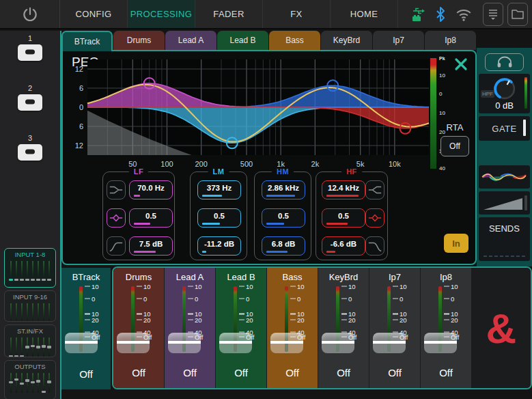 Image resolution: width=532 pixels, height=399 pixels. What do you see at coordinates (518, 14) in the screenshot?
I see `scenes-button` at bounding box center [518, 14].